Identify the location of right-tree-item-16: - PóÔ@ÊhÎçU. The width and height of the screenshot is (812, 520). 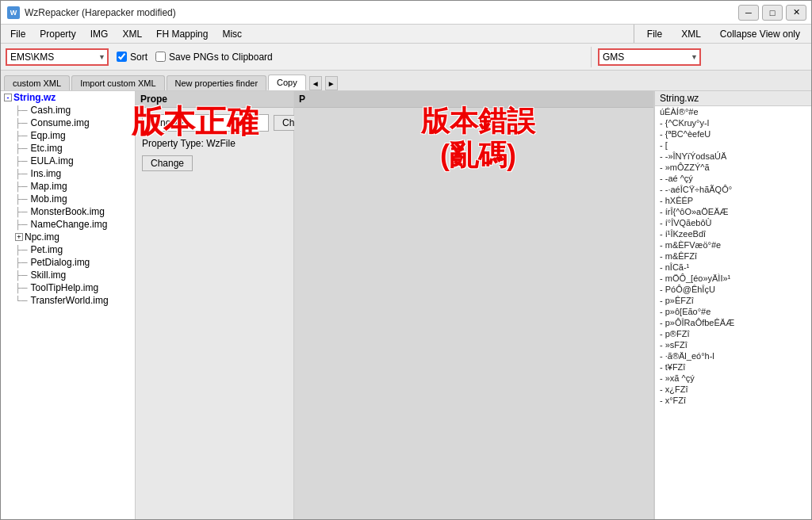
(733, 289).